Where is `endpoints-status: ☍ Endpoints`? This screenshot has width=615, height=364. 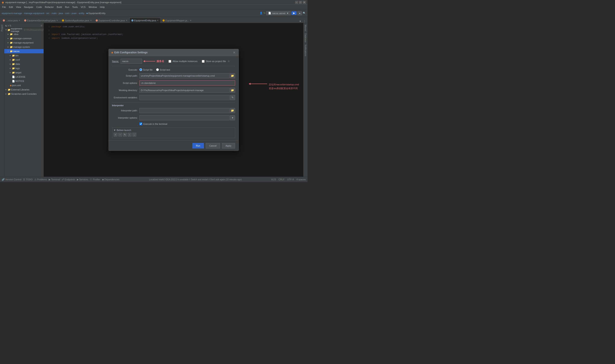 endpoints-status: ☍ Endpoints is located at coordinates (68, 180).